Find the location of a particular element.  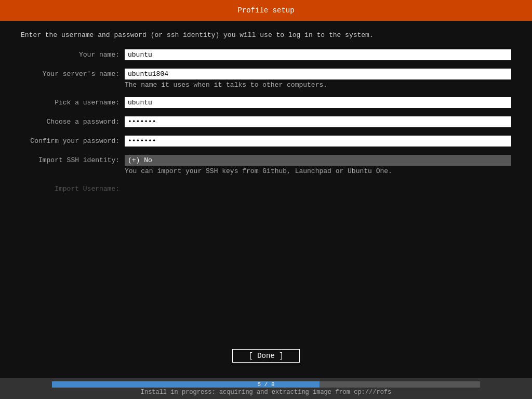

footer: 5 / 8 Install in progress: acquiring and… is located at coordinates (266, 389).